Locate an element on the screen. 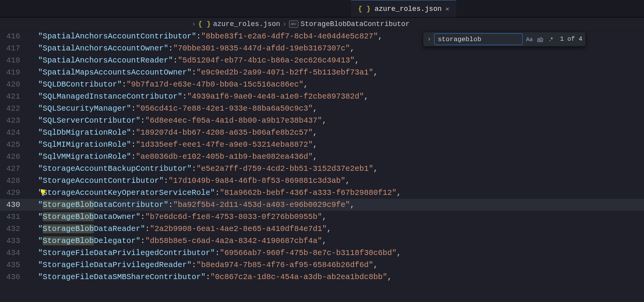 Image resolution: width=644 pixels, height=302 pixels. code-content: "StorageFileDataPrivilegedReader":"b8eda… is located at coordinates (203, 265).